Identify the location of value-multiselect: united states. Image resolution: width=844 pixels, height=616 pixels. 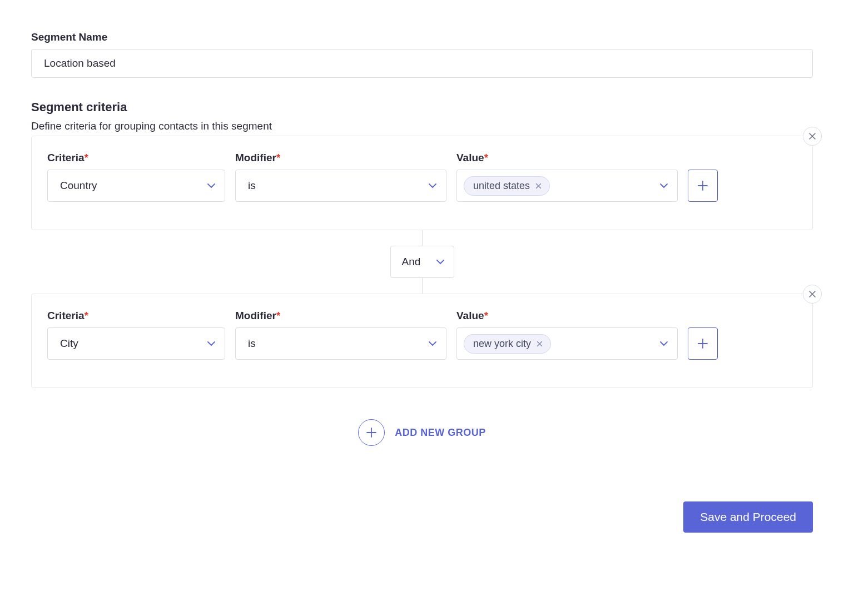
(567, 186).